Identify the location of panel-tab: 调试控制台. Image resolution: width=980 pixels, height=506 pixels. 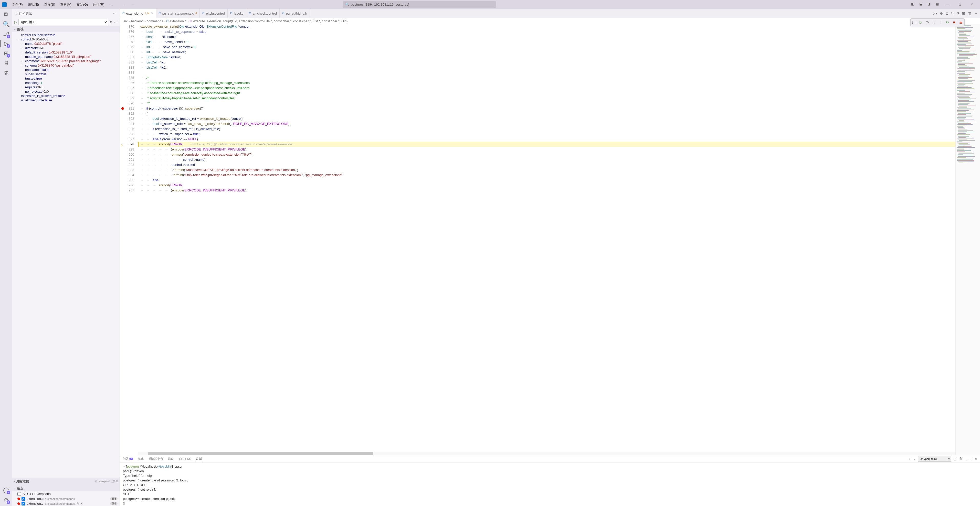
(156, 459).